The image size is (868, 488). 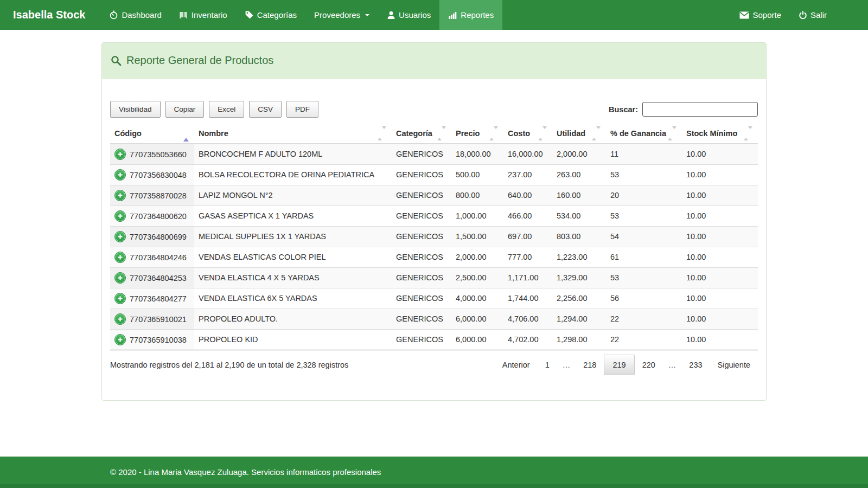 What do you see at coordinates (477, 216) in the screenshot?
I see `precio-cell: 1,000.00` at bounding box center [477, 216].